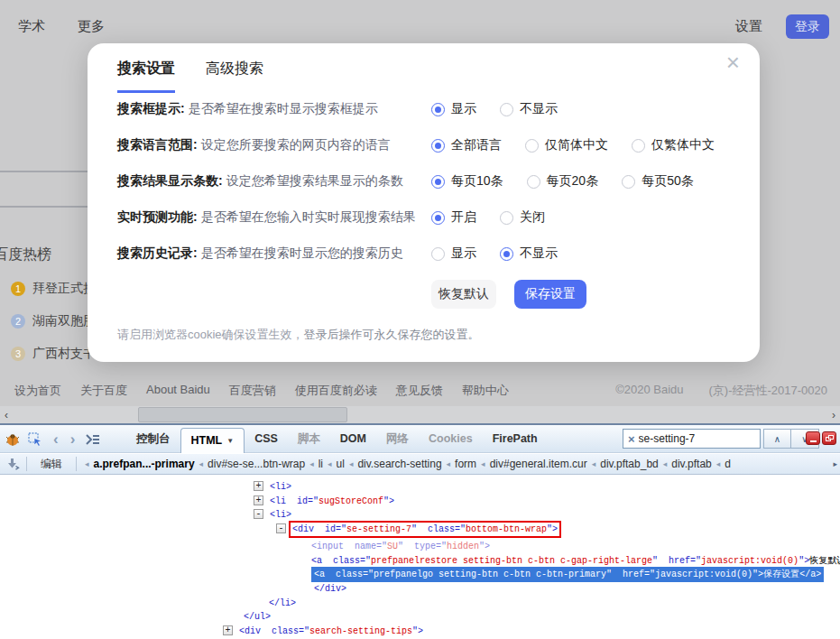 This screenshot has width=840, height=639. What do you see at coordinates (336, 391) in the screenshot?
I see `footer-link: 使用百度前必读` at bounding box center [336, 391].